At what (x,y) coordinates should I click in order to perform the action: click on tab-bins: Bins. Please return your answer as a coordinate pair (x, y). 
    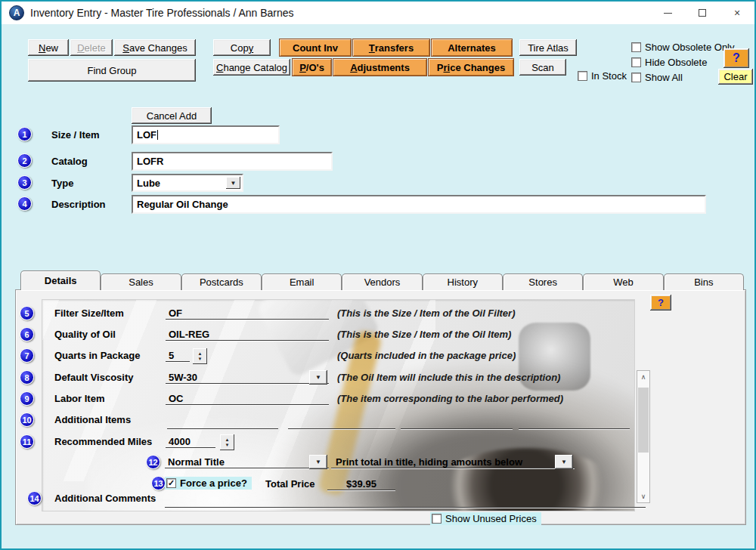
    Looking at the image, I should click on (704, 282).